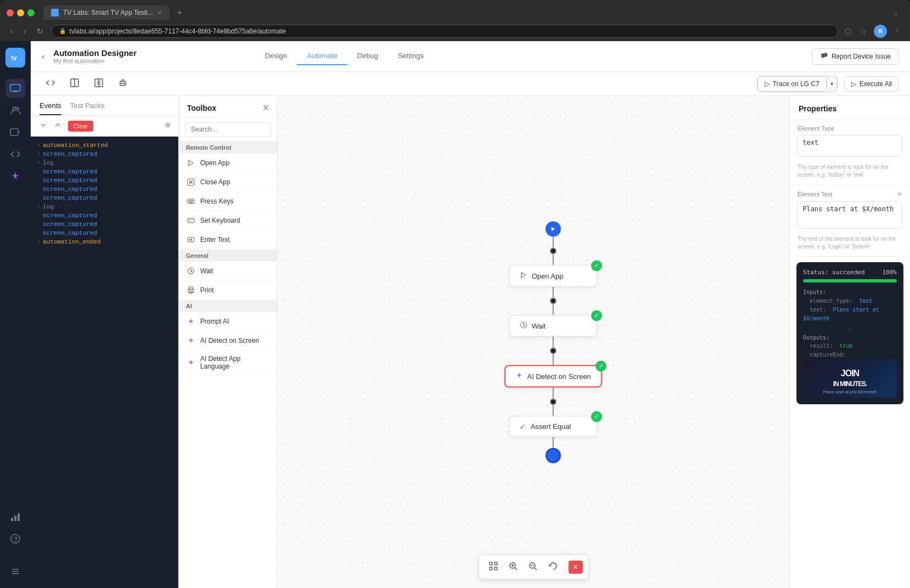 This screenshot has width=910, height=588. What do you see at coordinates (21, 13) in the screenshot?
I see `traffic-light-yellow` at bounding box center [21, 13].